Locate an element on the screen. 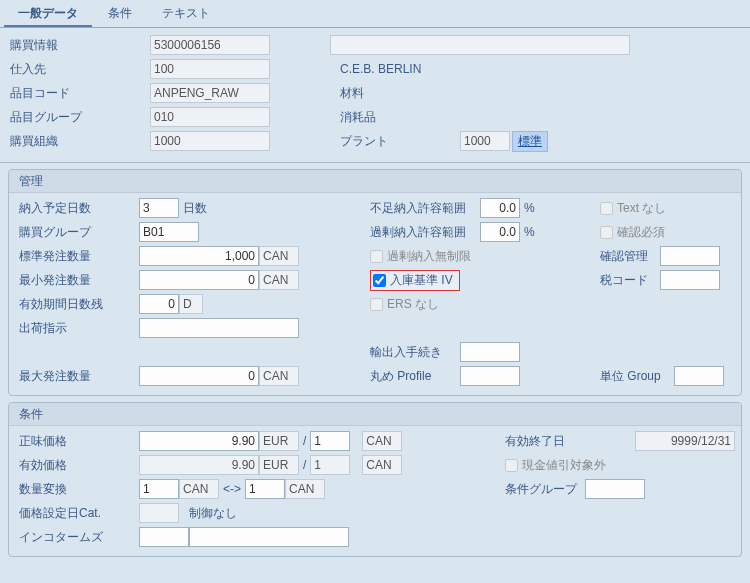  incoterms-code is located at coordinates (164, 537).